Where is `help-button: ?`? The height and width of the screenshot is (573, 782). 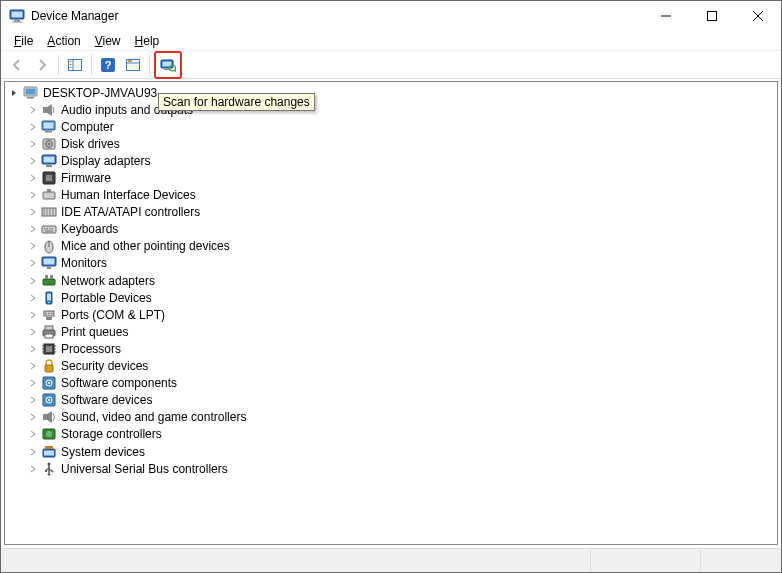
help-button: ? is located at coordinates (108, 65).